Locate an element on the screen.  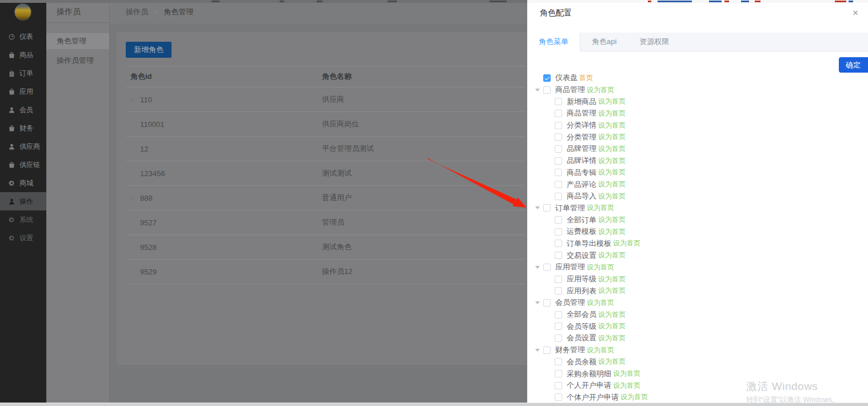
sidebar-item-供应链: 供应链 is located at coordinates (23, 165).